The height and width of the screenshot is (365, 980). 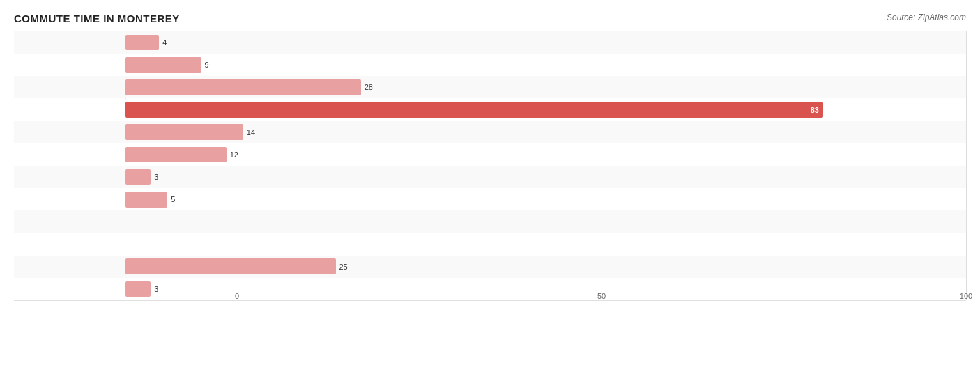 I want to click on bar-value: 25, so click(x=344, y=267).